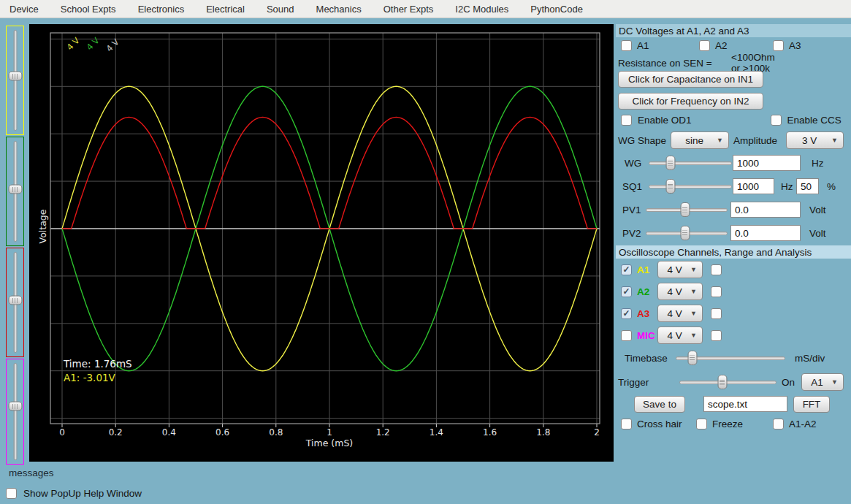 This screenshot has width=851, height=504. Describe the element at coordinates (647, 314) in the screenshot. I see `channel-label-a3: A3` at that location.